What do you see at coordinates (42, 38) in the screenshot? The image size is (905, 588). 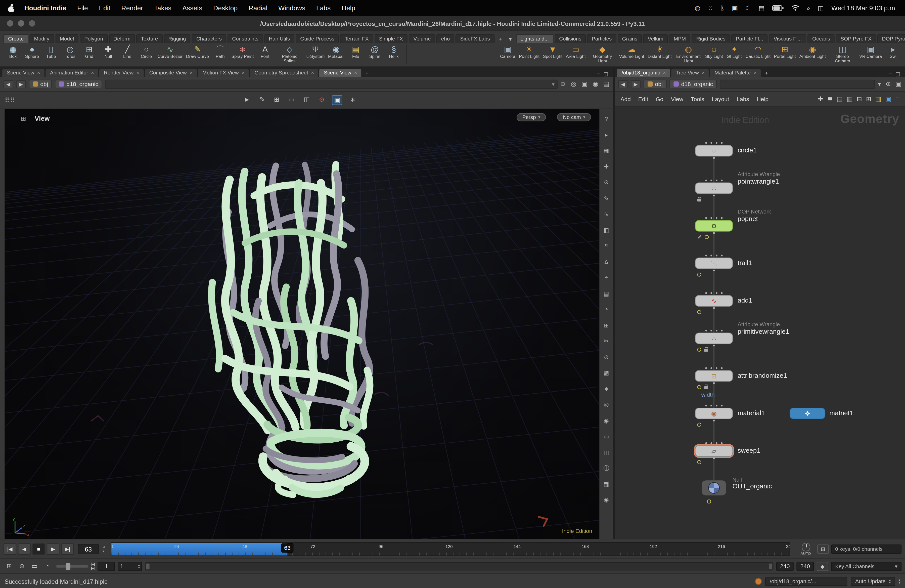 I see `shelf-tab-modify: Modify` at bounding box center [42, 38].